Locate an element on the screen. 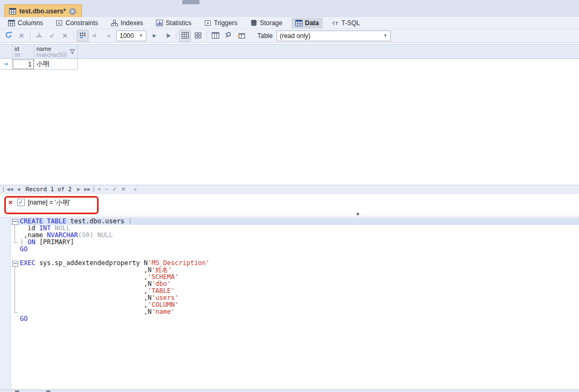 This screenshot has width=579, height=392. post-edit-button: ✓ is located at coordinates (115, 190).